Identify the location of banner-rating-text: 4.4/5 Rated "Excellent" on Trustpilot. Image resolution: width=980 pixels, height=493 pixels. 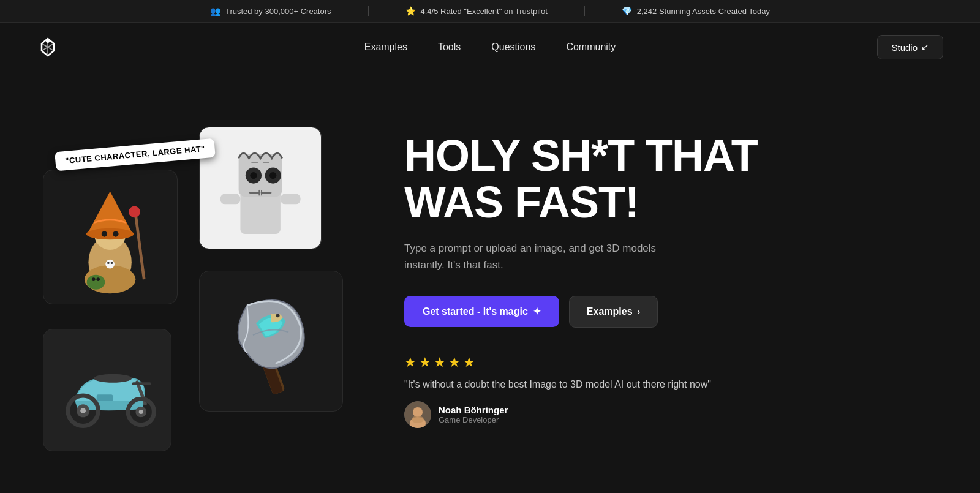
(484, 11).